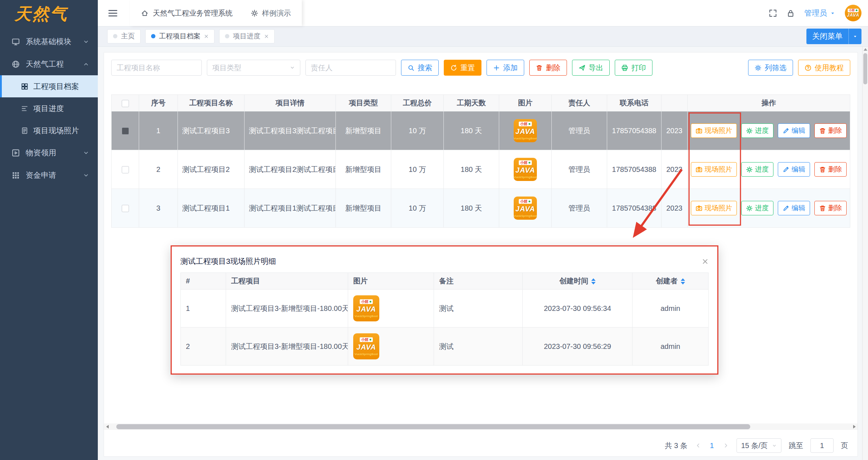  What do you see at coordinates (107, 427) in the screenshot?
I see `scrollbar-left-arrow` at bounding box center [107, 427].